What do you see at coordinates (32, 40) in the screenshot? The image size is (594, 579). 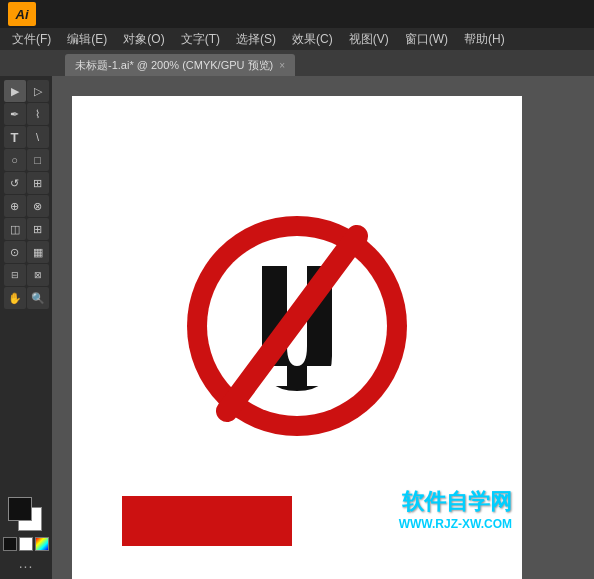 I see `menu-file: 文件(F)` at bounding box center [32, 40].